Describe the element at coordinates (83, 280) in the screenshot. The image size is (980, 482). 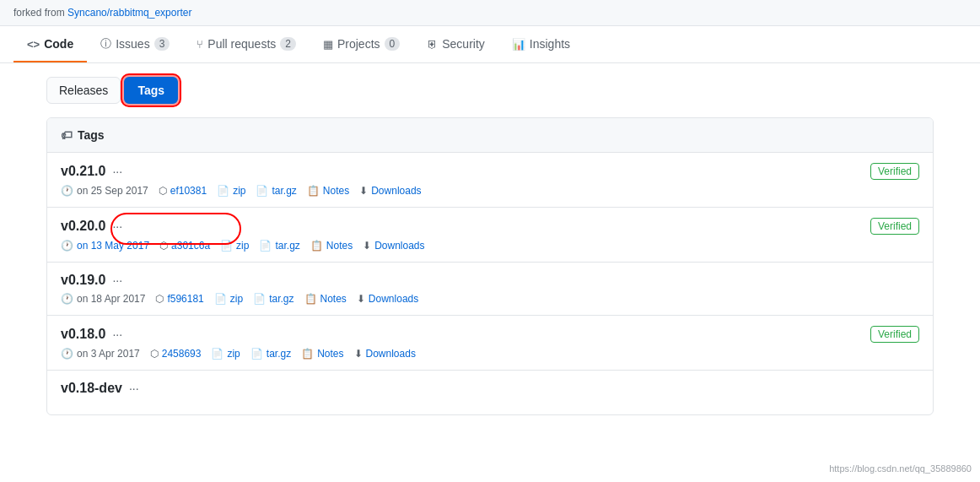
I see `tag-name-v019: v0.19.0` at that location.